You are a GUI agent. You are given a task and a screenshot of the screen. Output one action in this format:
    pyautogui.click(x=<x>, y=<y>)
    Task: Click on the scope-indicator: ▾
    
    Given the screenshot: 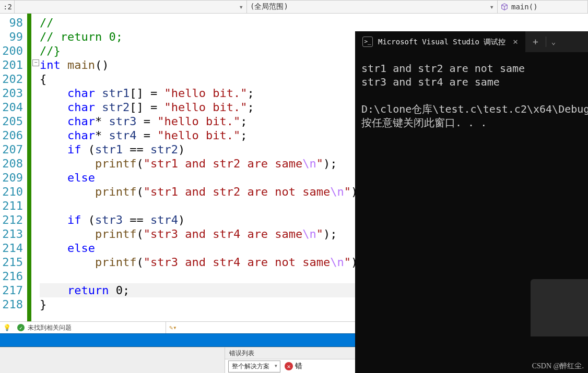 What is the action you would take?
    pyautogui.click(x=131, y=7)
    